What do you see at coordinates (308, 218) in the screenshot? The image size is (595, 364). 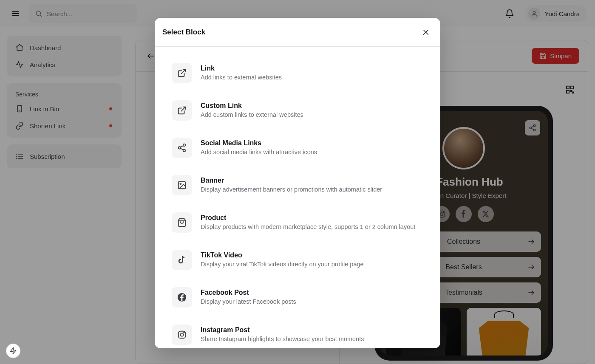 I see `block-option-title: Product` at bounding box center [308, 218].